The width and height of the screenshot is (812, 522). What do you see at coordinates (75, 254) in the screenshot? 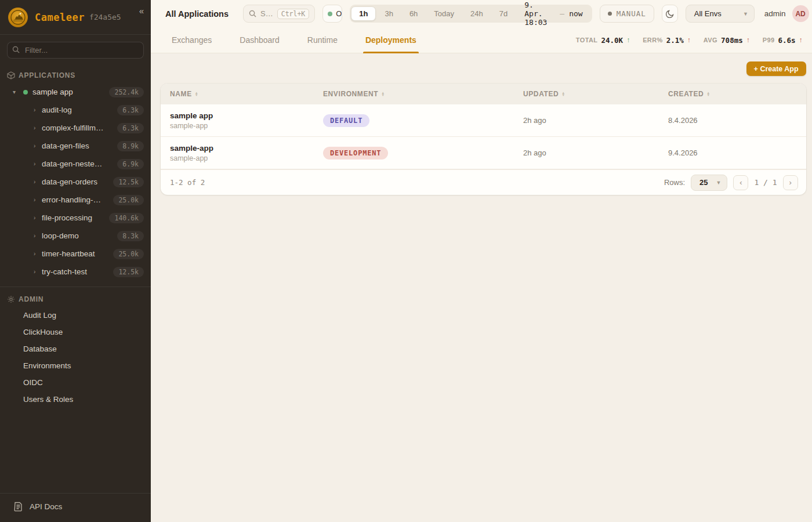
I see `sidebar-item-timer-heartbeat: ›timer-heartbeat25.0k` at bounding box center [75, 254].